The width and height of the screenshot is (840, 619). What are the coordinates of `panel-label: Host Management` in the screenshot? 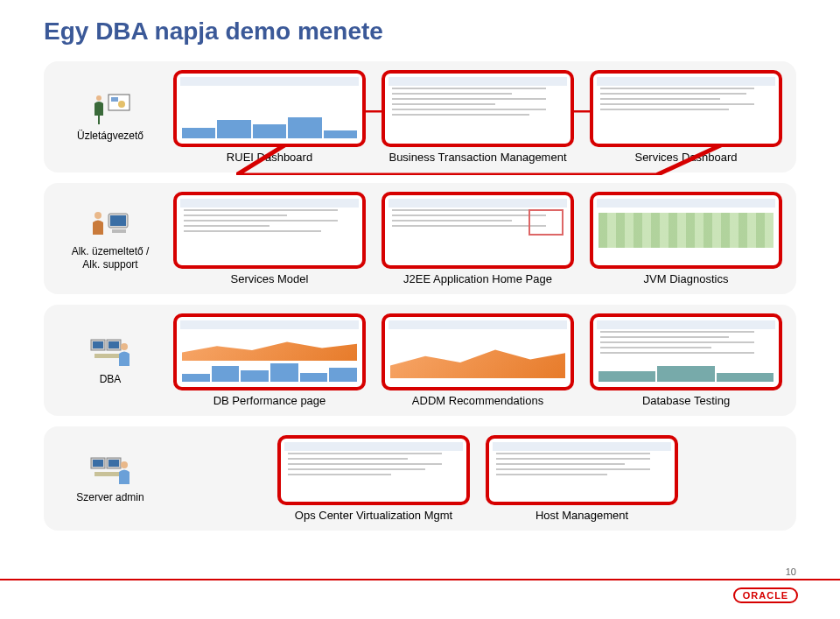 It's located at (582, 515).